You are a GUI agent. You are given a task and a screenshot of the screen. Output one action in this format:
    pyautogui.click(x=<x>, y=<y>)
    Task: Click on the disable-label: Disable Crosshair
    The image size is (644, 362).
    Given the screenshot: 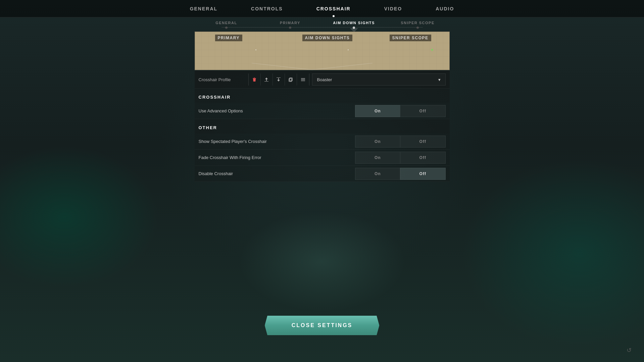 What is the action you would take?
    pyautogui.click(x=277, y=174)
    